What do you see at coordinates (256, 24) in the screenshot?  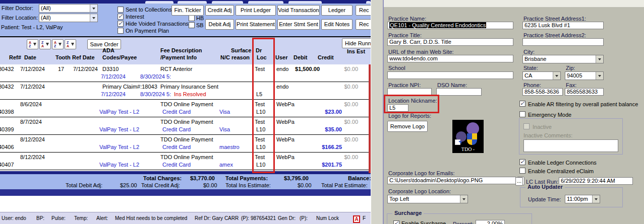 I see `print-statement-button: Print Statement` at bounding box center [256, 24].